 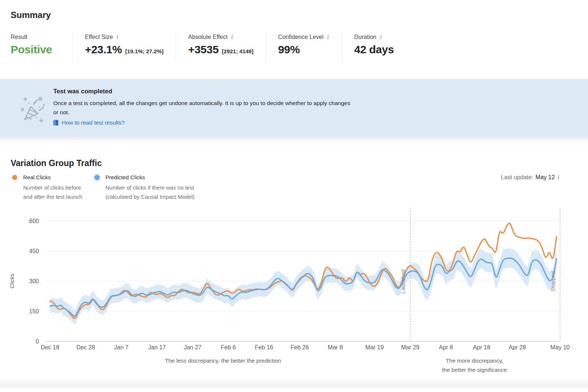 What do you see at coordinates (300, 348) in the screenshot?
I see `svg-text: Feb 26` at bounding box center [300, 348].